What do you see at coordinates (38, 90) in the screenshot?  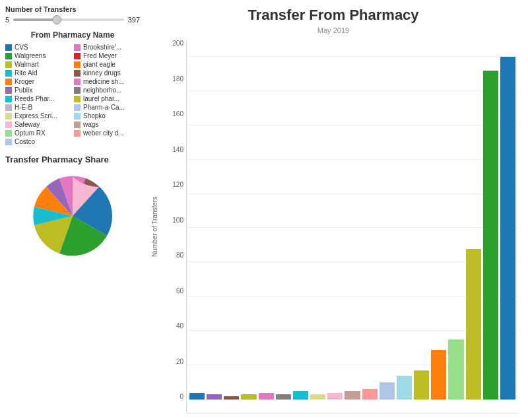 I see `legend-item: Publix` at bounding box center [38, 90].